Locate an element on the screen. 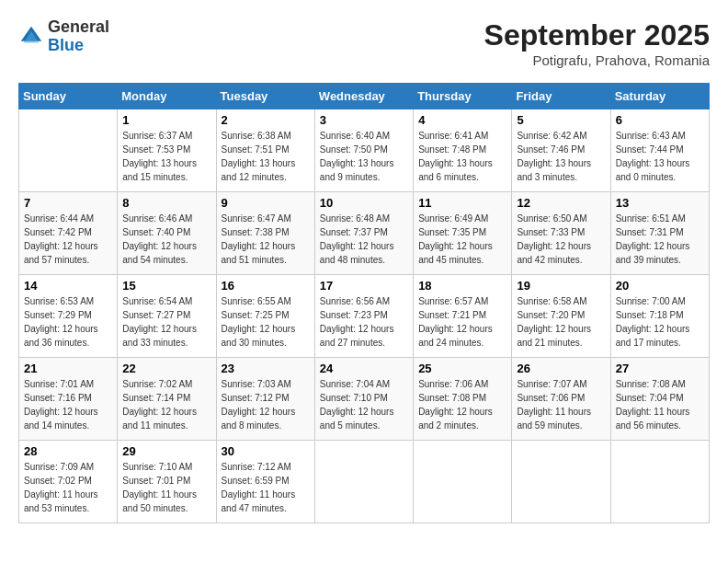 This screenshot has height=563, width=728. day-info: Sunrise: 6:43 AMSunset: 7:44 PMDaylight:… is located at coordinates (660, 156).